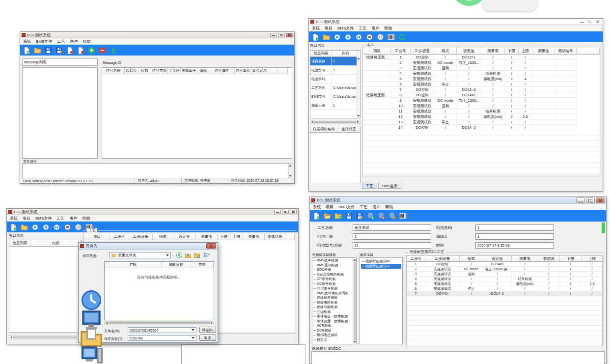 The image size is (610, 364). What do you see at coordinates (132, 71) in the screenshot?
I see `column-header: 起始位` at bounding box center [132, 71].